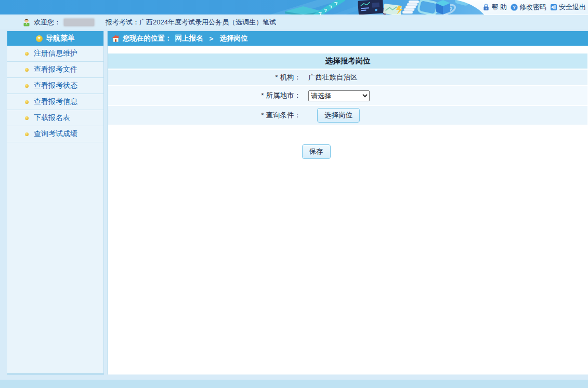 Image resolution: width=588 pixels, height=388 pixels. What do you see at coordinates (56, 102) in the screenshot?
I see `sidebar-item-label: 查看报考信息` at bounding box center [56, 102].